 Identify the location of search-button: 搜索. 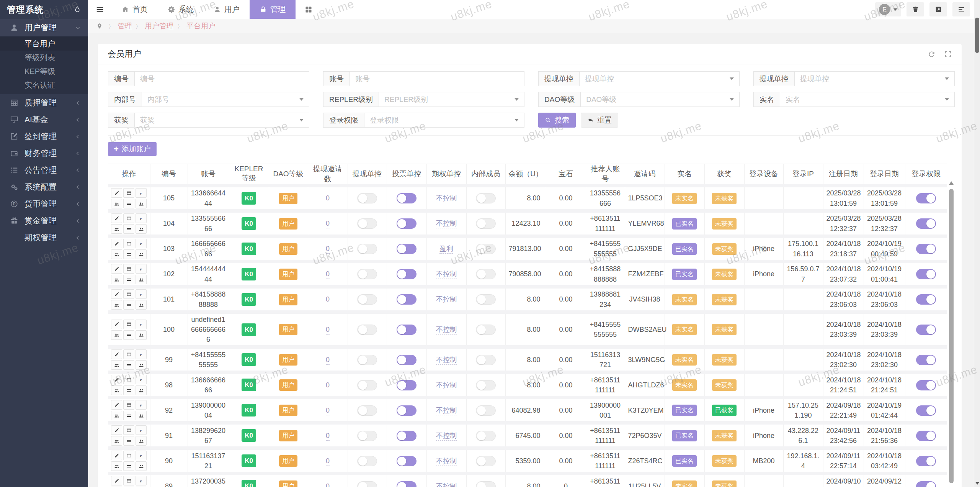
(557, 120).